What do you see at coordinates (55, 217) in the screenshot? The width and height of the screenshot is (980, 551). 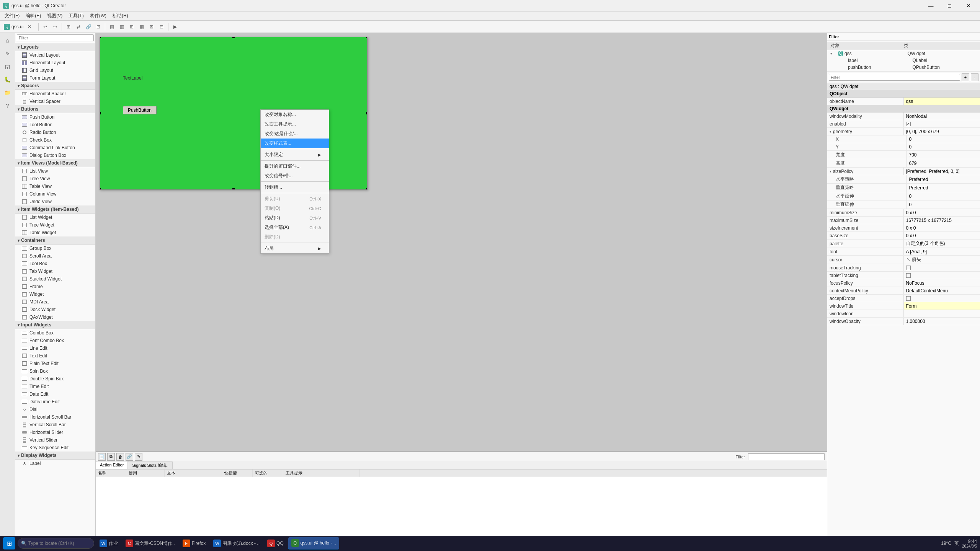 I see `widget-list-widget: List Widget` at bounding box center [55, 217].